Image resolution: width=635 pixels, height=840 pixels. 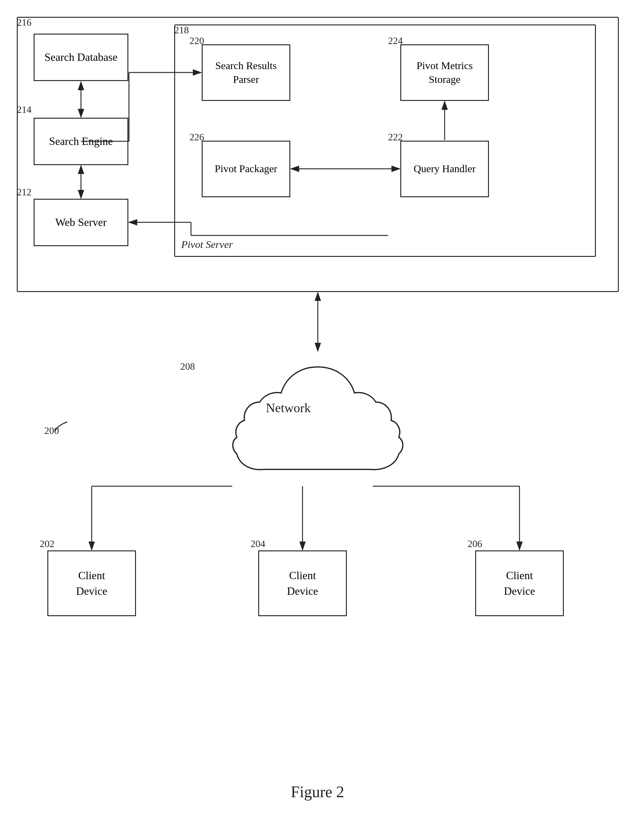 What do you see at coordinates (303, 583) in the screenshot?
I see `client-device-2-label: ClientDevice` at bounding box center [303, 583].